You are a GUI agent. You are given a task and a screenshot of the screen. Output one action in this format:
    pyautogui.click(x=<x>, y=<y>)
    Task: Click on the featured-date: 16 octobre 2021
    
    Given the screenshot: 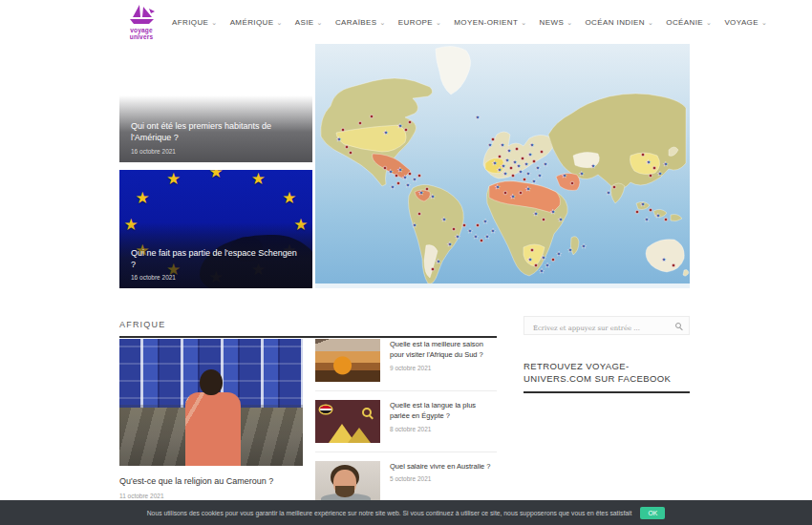 What is the action you would take?
    pyautogui.click(x=216, y=277)
    